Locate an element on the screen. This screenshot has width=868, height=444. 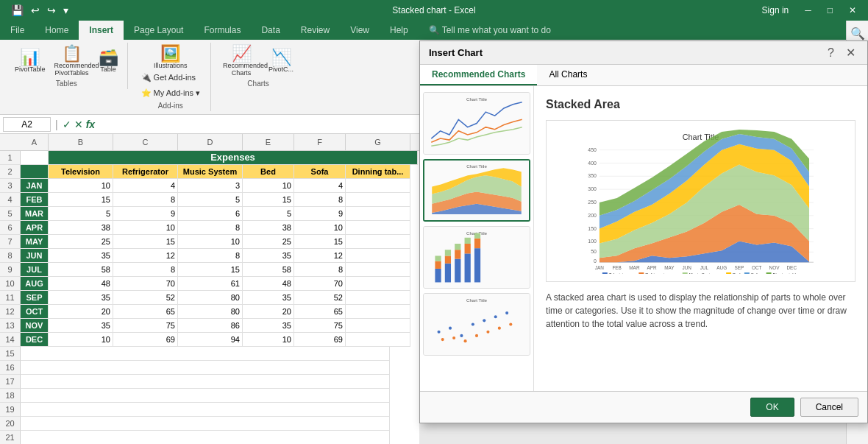
data-cell: 94 is located at coordinates (210, 340).